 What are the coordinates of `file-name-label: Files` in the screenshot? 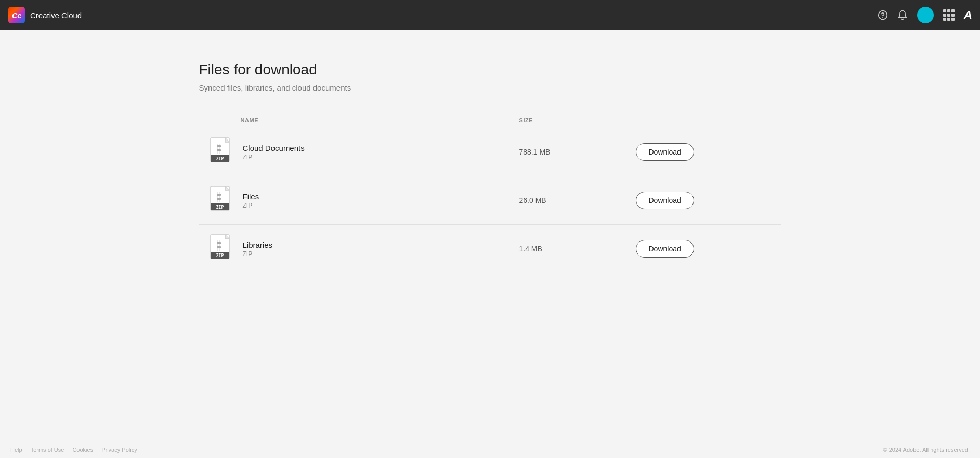 It's located at (251, 197).